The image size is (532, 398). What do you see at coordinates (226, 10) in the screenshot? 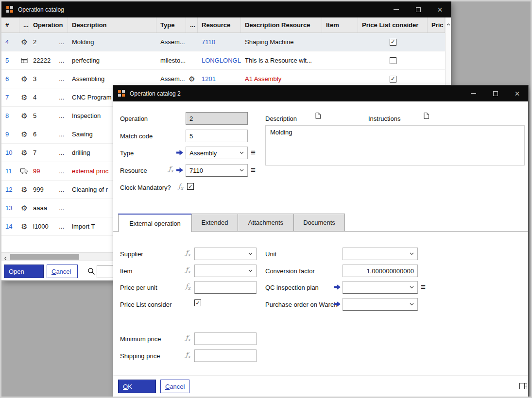
I see `catalog-titlebar: Operation catalog ×` at bounding box center [226, 10].